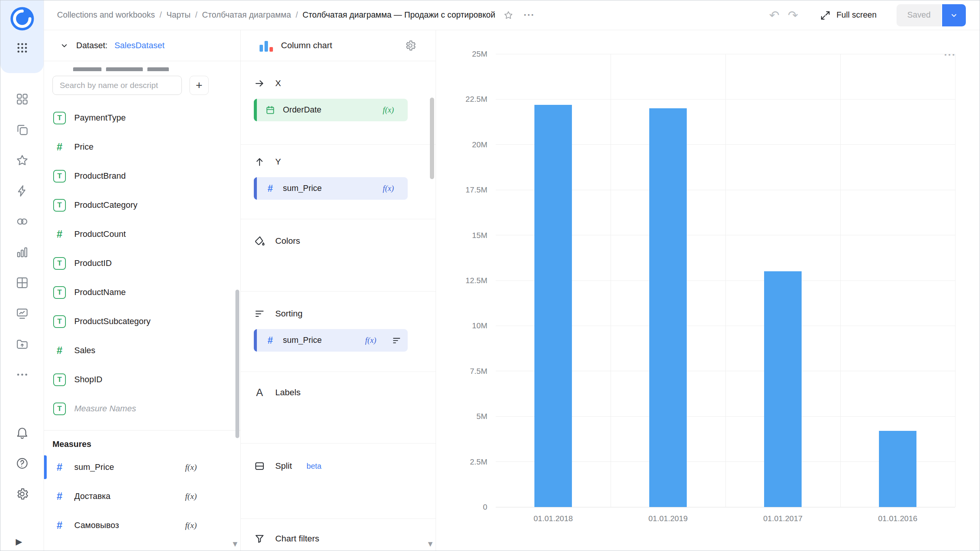 The width and height of the screenshot is (980, 551). I want to click on connections-bolt-icon, so click(22, 191).